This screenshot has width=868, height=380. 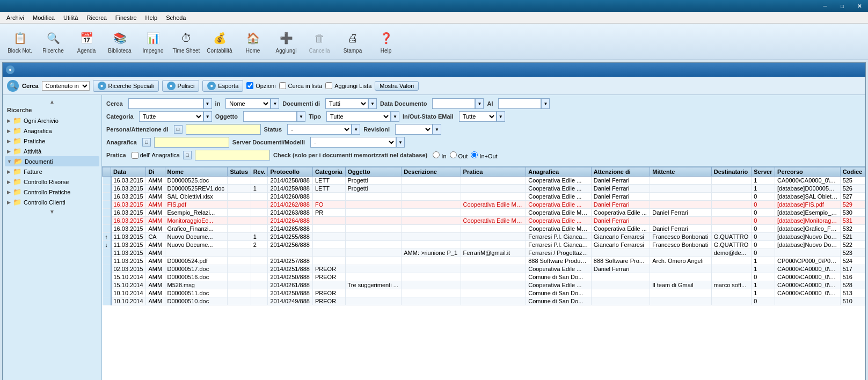 I want to click on col-rev: Rev., so click(x=259, y=172).